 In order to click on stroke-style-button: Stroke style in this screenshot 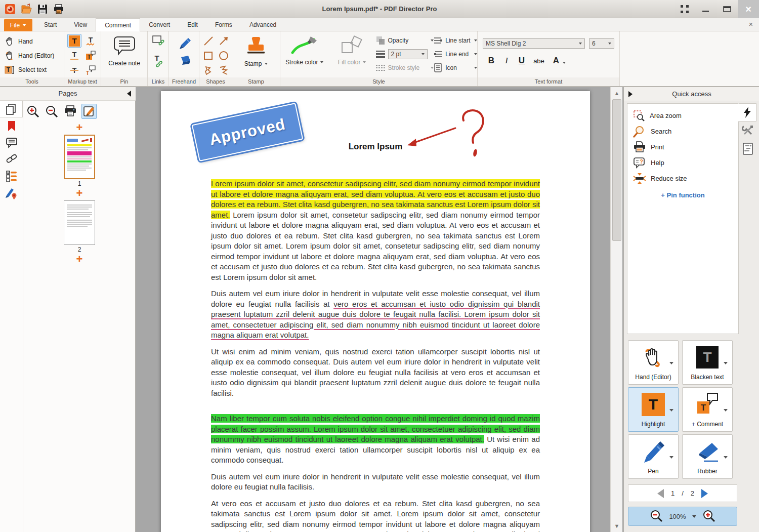, I will do `click(405, 68)`.